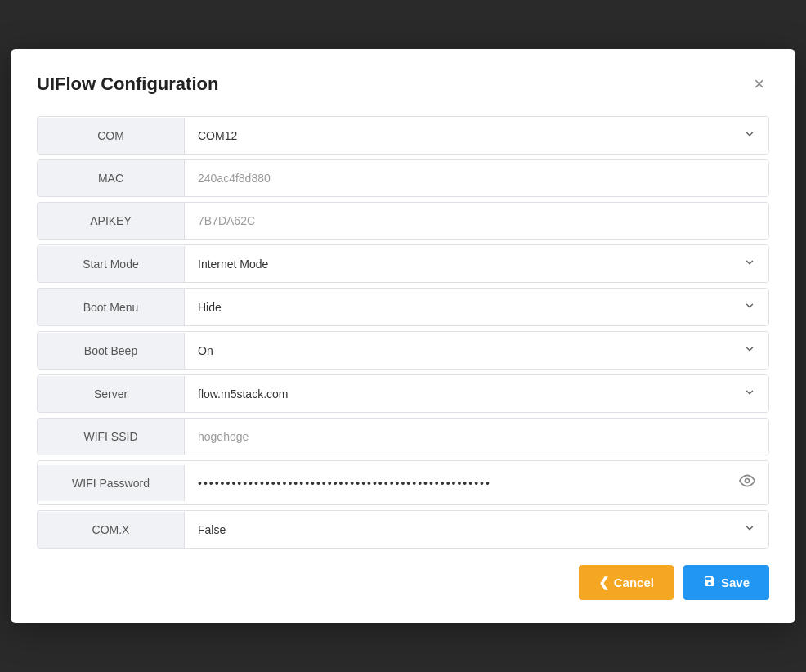 The height and width of the screenshot is (672, 806). Describe the element at coordinates (403, 482) in the screenshot. I see `form-row-wifi-password: WIFI Password•••••••••••••••••••••••••••…` at that location.